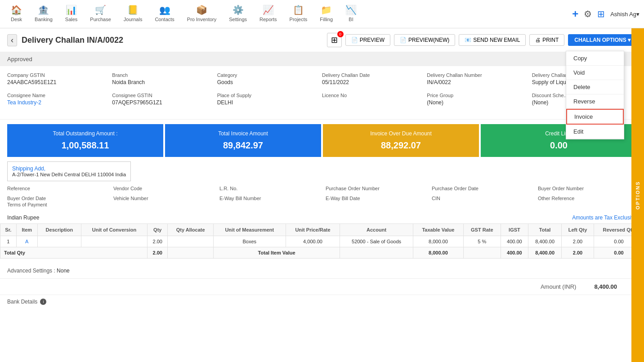 This screenshot has width=644, height=362. Describe the element at coordinates (31, 271) in the screenshot. I see `advanced-settings-label: Advanced Settings :` at that location.